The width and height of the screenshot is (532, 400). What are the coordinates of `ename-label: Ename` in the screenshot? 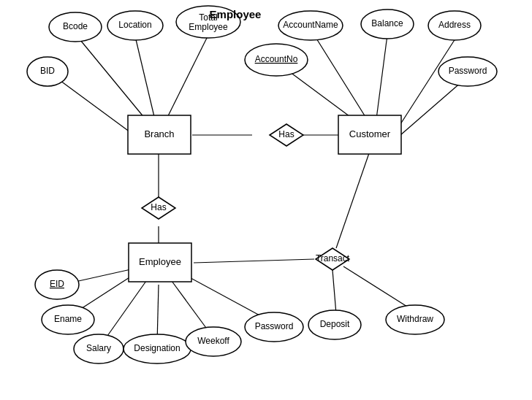 It's located at (68, 319).